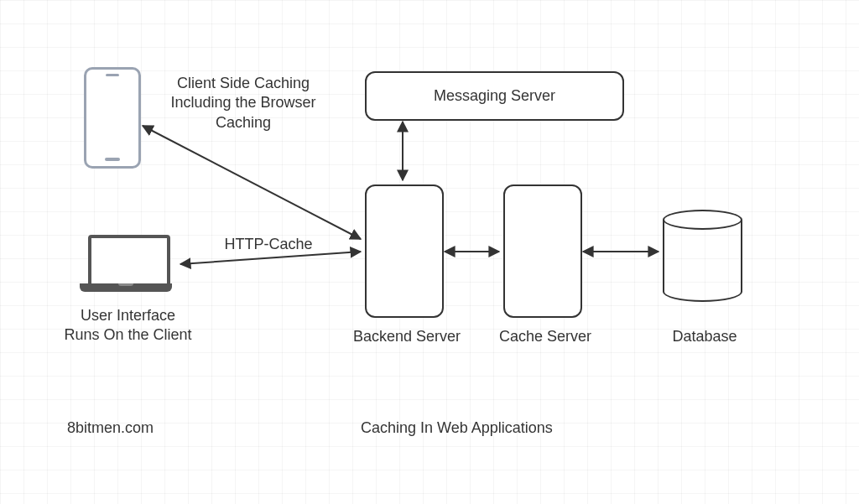  What do you see at coordinates (243, 103) in the screenshot?
I see `client-caching-label: Client Side Caching Including the Browse…` at bounding box center [243, 103].